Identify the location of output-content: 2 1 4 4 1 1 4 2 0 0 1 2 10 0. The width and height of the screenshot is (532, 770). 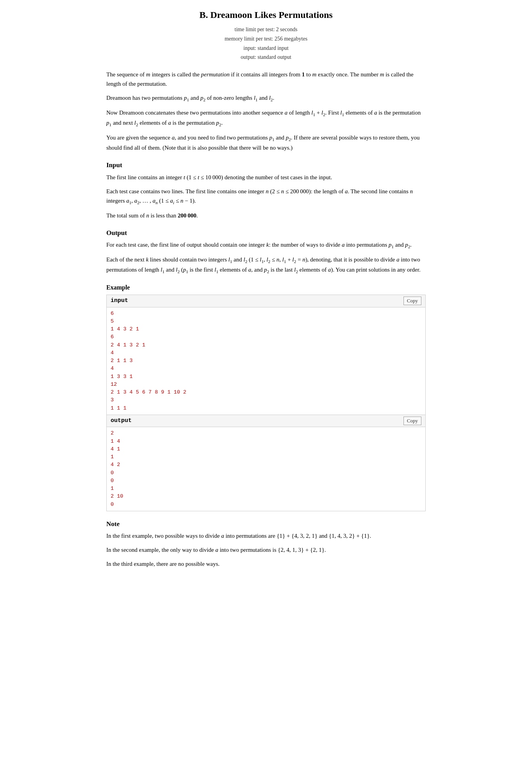
(266, 469).